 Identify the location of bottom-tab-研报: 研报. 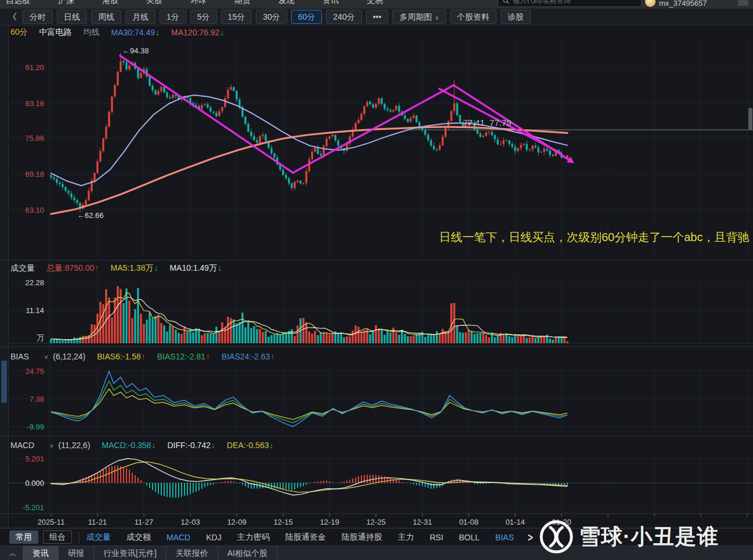
(77, 553).